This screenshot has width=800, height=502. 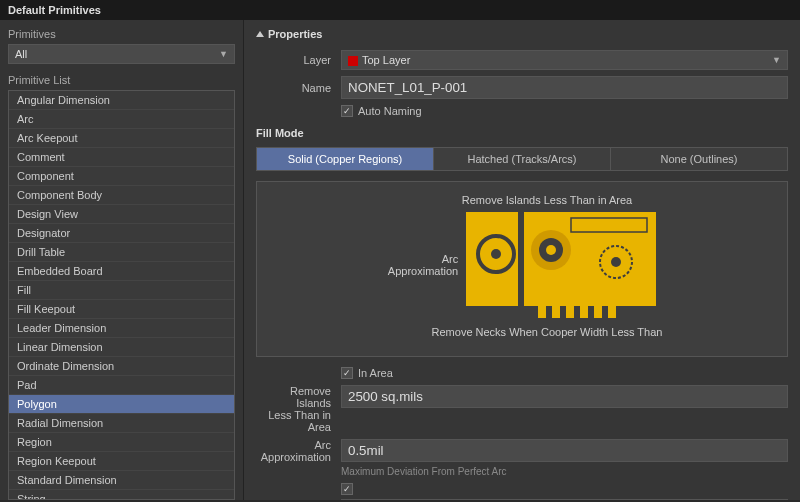 I want to click on fillmode-tabs: Solid (Copper Regions) Hatched (Tracks/A…, so click(x=522, y=159).